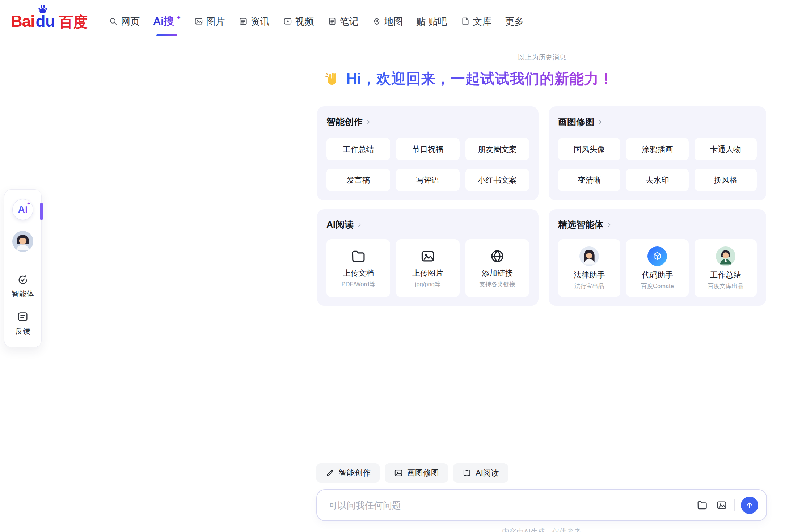  Describe the element at coordinates (23, 269) in the screenshot. I see `floating-sidebar: Ai ✦ 智能体 反` at that location.